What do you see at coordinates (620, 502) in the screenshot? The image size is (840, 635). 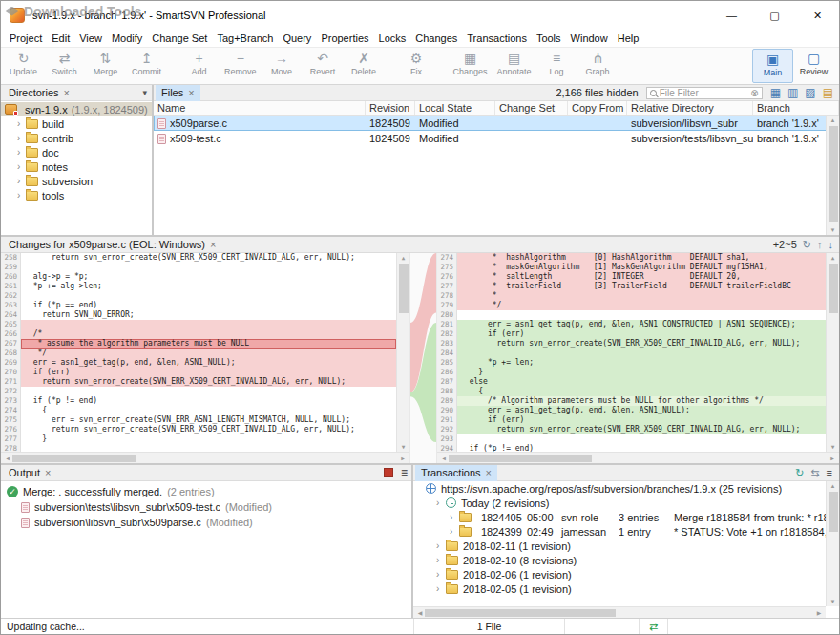 I see `transaction-row: › Today (2 revisions)` at bounding box center [620, 502].